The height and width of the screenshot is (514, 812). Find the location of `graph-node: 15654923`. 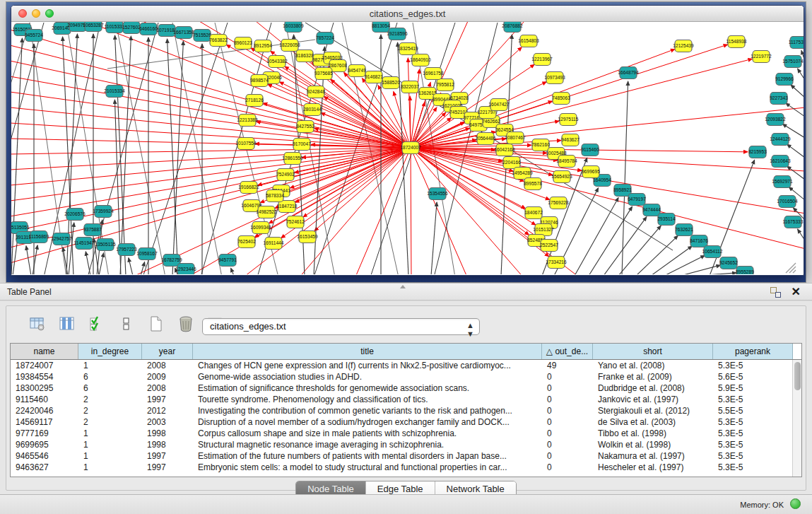

graph-node: 15654923 is located at coordinates (562, 177).